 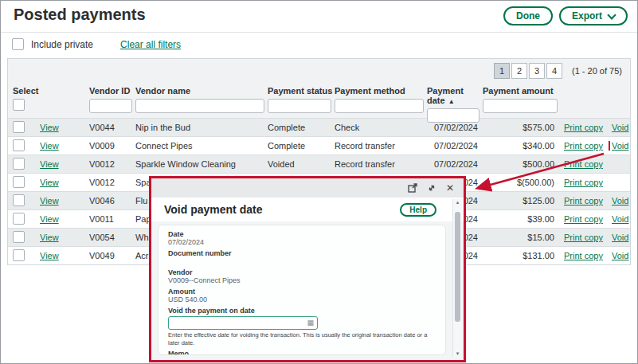 What do you see at coordinates (593, 16) in the screenshot?
I see `export-button: Export` at bounding box center [593, 16].